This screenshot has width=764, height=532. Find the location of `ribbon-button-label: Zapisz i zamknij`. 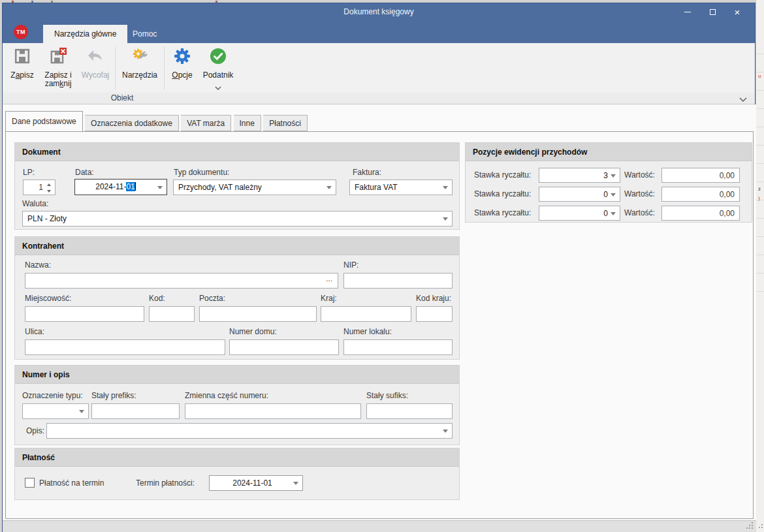

ribbon-button-label: Zapisz i zamknij is located at coordinates (58, 80).